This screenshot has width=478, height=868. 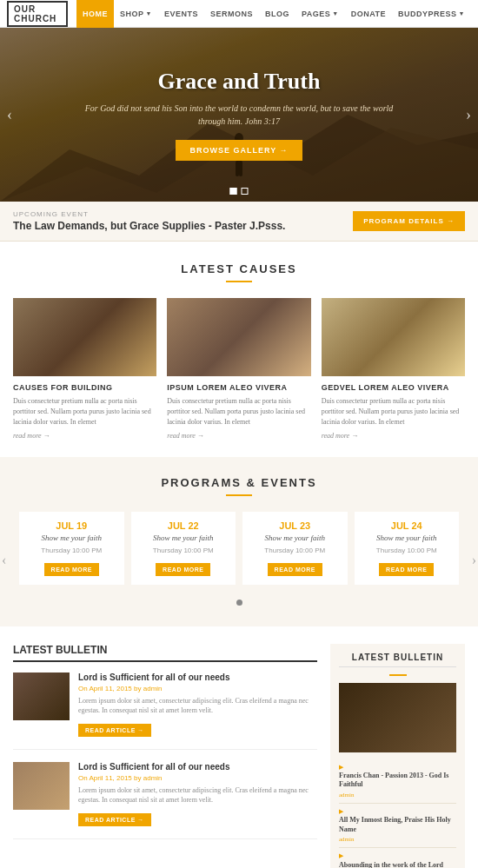 I want to click on program-title-3: Show me your faith, so click(x=295, y=539).